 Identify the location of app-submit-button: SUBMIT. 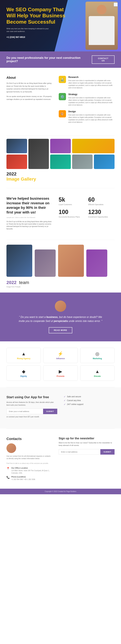
(50, 412).